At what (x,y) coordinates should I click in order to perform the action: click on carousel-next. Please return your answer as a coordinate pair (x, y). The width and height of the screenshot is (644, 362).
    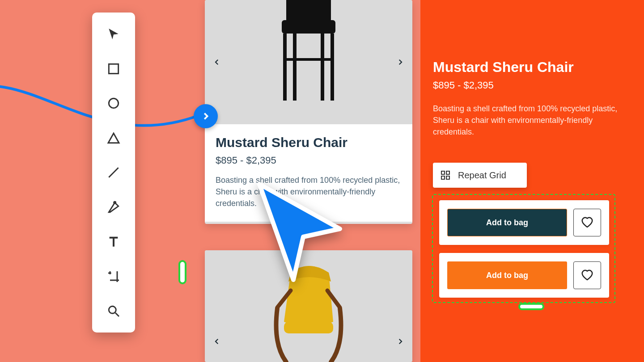
    Looking at the image, I should click on (400, 62).